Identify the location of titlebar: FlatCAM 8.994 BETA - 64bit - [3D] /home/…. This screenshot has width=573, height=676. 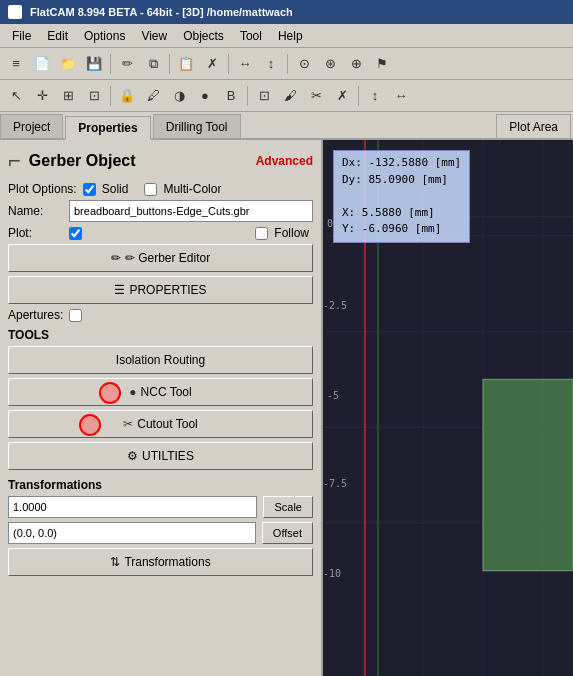
(286, 12).